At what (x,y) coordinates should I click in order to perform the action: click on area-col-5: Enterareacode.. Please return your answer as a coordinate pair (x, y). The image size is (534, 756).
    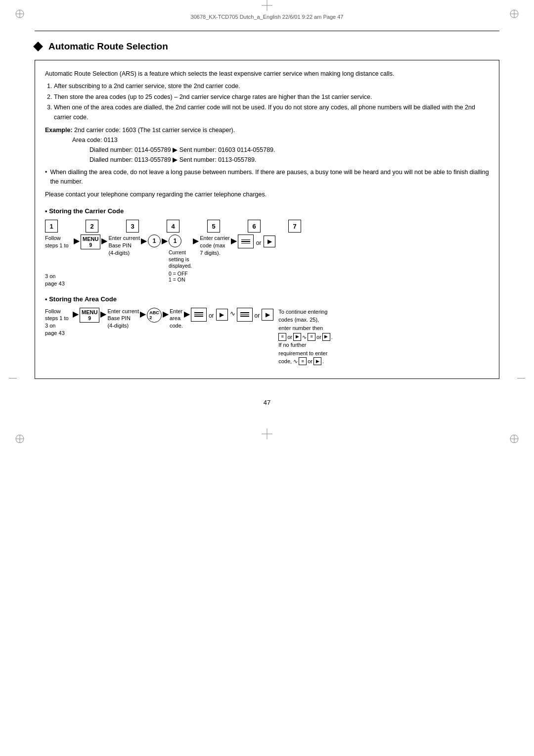
    Looking at the image, I should click on (176, 319).